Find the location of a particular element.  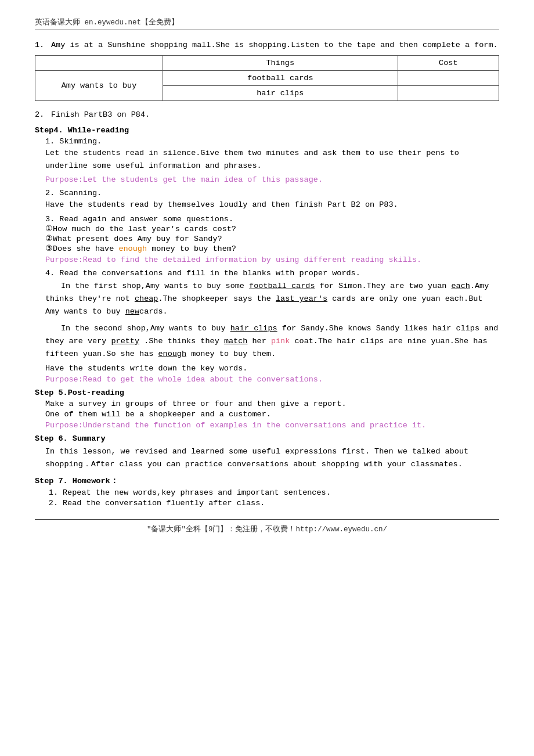

para4-p1-a: In the first shop,Amy wants to buy some is located at coordinates (153, 286).